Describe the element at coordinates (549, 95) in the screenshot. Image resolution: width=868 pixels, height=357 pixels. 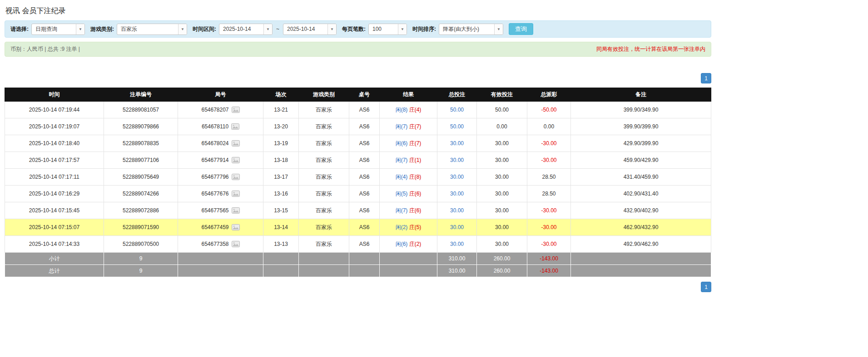
I see `column-header: 总派彩` at that location.